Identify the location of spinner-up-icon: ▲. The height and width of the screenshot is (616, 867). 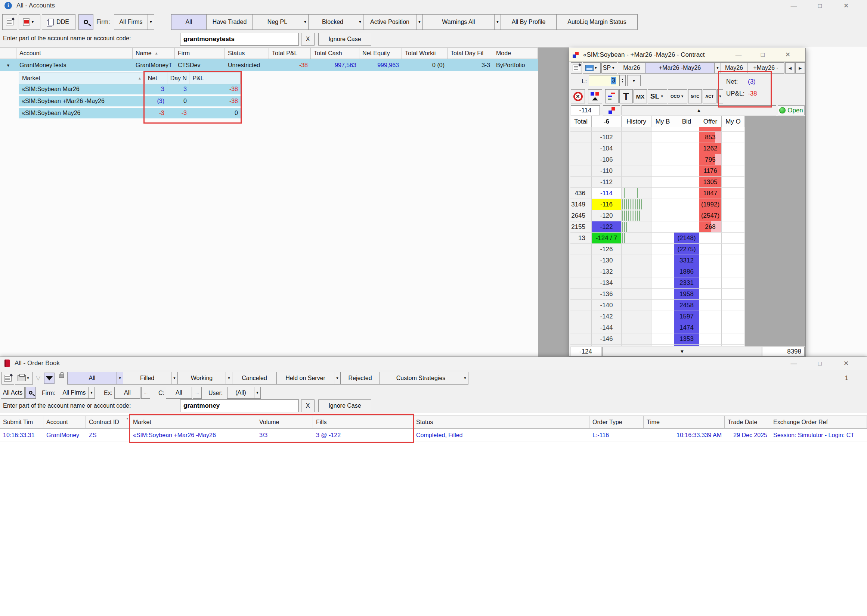
(623, 80).